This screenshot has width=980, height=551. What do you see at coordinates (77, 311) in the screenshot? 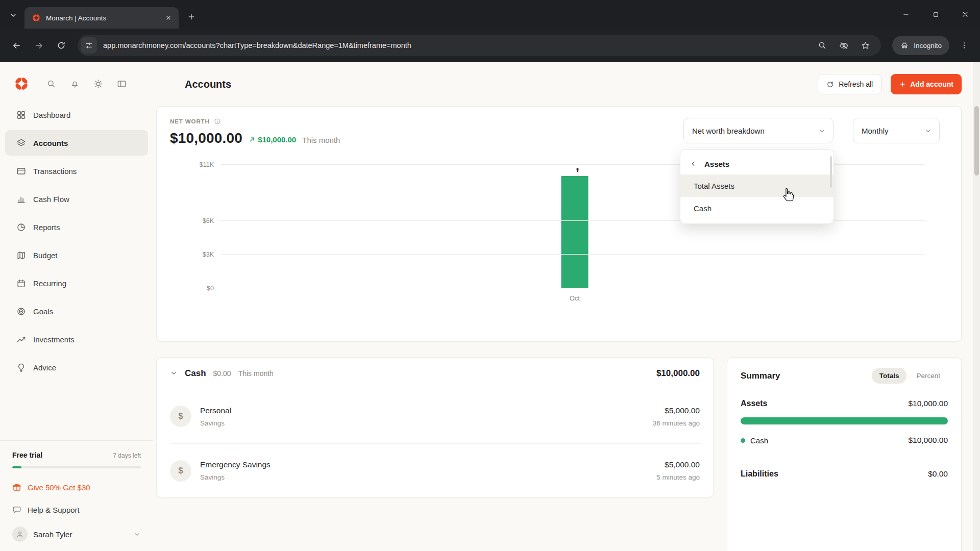
I see `sidebar-item-goals: Goals` at bounding box center [77, 311].